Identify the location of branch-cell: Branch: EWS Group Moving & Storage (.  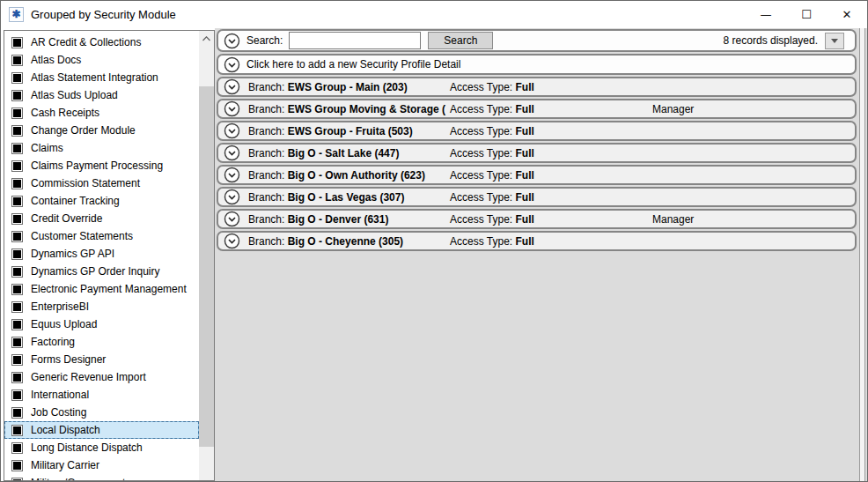
(349, 109).